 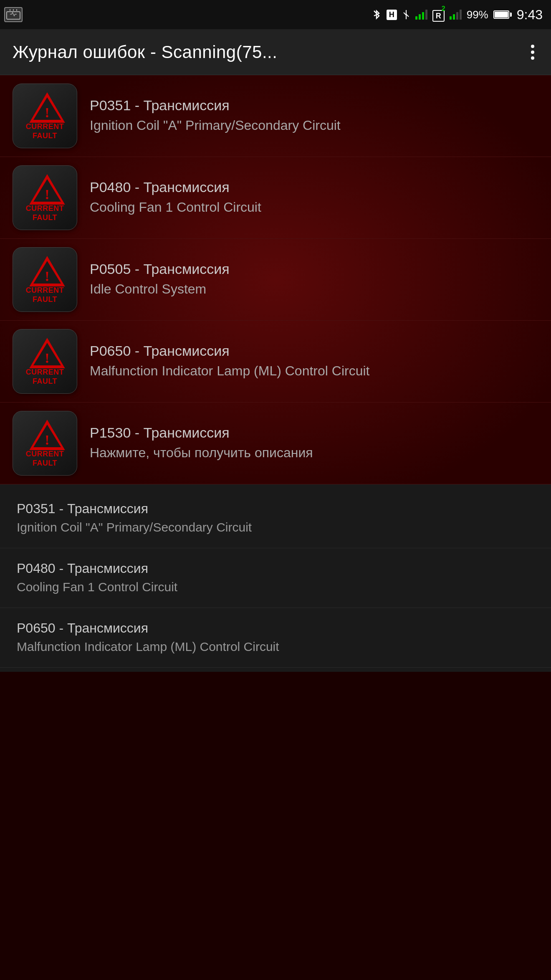 What do you see at coordinates (314, 443) in the screenshot?
I see `fault-info-4: P1530 - Трансмиссия Нажмите, чтобы получ…` at bounding box center [314, 443].